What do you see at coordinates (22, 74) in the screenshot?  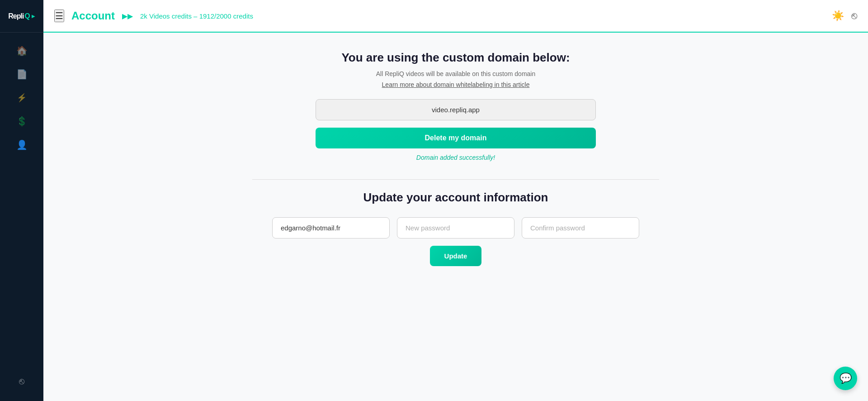 I see `sidebar-item-videos: 📄` at bounding box center [22, 74].